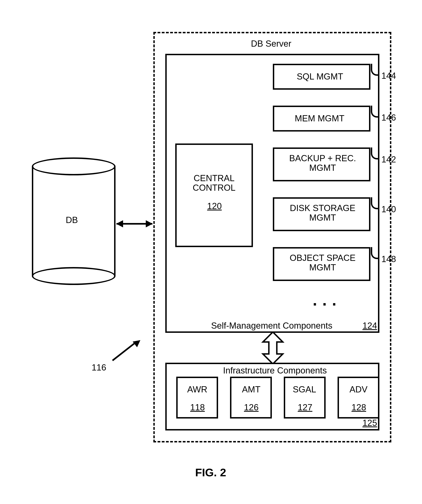 This screenshot has height=504, width=422. I want to click on sgal-label: SGAL, so click(305, 389).